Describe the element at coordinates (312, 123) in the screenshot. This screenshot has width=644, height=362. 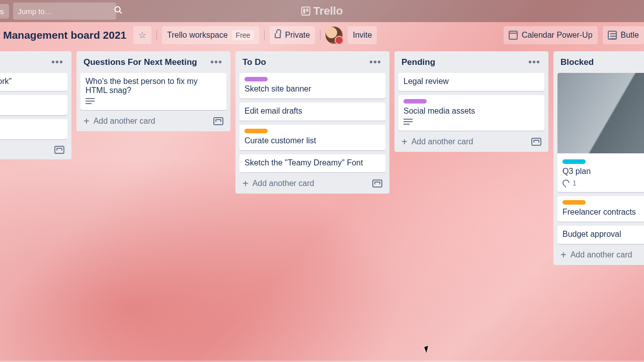
I see `list: To Do ••• Sketch site banner Edit email …` at that location.